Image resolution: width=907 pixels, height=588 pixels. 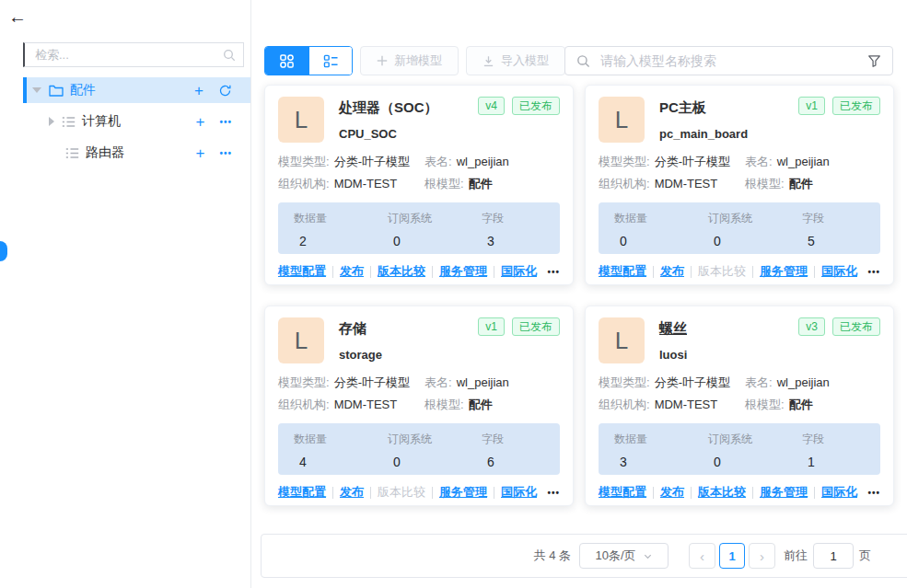 What do you see at coordinates (382, 61) in the screenshot?
I see `plus-icon` at bounding box center [382, 61].